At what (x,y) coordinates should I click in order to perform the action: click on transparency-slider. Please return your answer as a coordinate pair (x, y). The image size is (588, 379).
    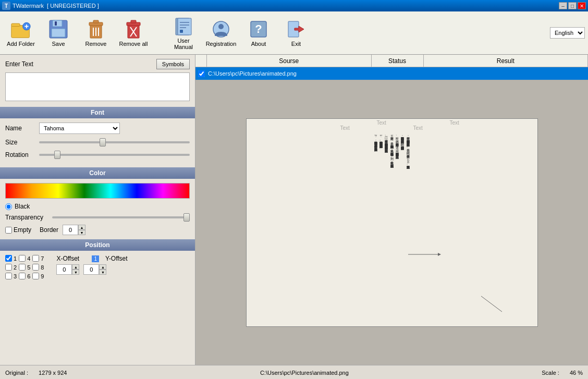
    Looking at the image, I should click on (121, 217).